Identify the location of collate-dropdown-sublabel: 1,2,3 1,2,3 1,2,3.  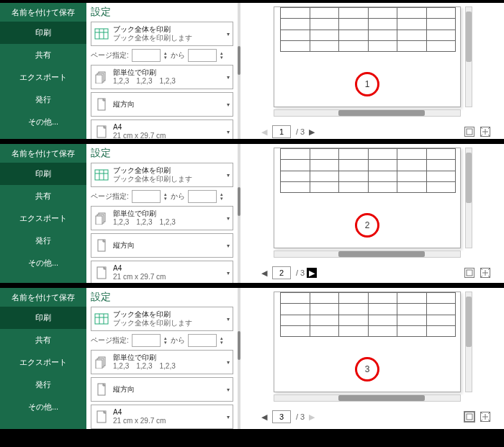
(170, 366).